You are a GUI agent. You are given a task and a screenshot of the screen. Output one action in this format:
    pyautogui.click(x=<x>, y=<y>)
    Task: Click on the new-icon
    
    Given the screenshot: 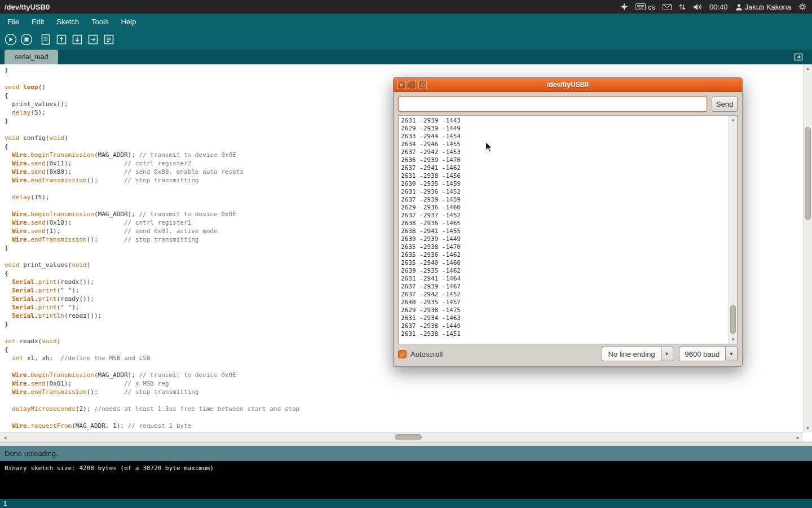 What is the action you would take?
    pyautogui.click(x=46, y=40)
    